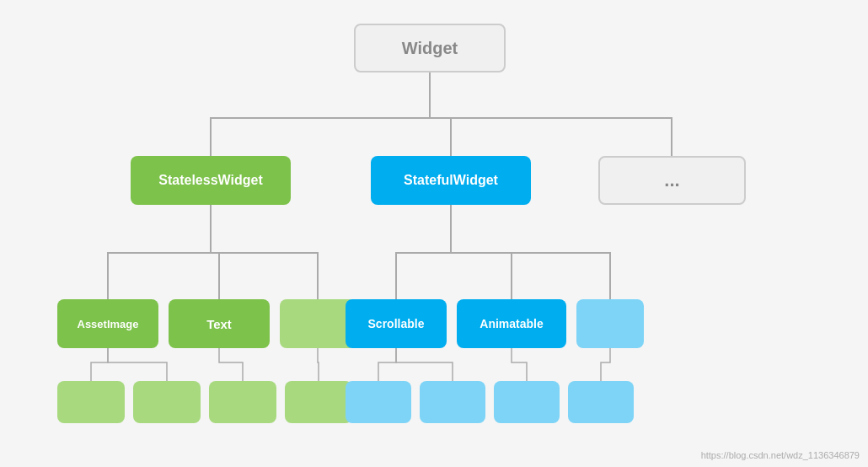  What do you see at coordinates (219, 324) in the screenshot?
I see `text-node: Text` at bounding box center [219, 324].